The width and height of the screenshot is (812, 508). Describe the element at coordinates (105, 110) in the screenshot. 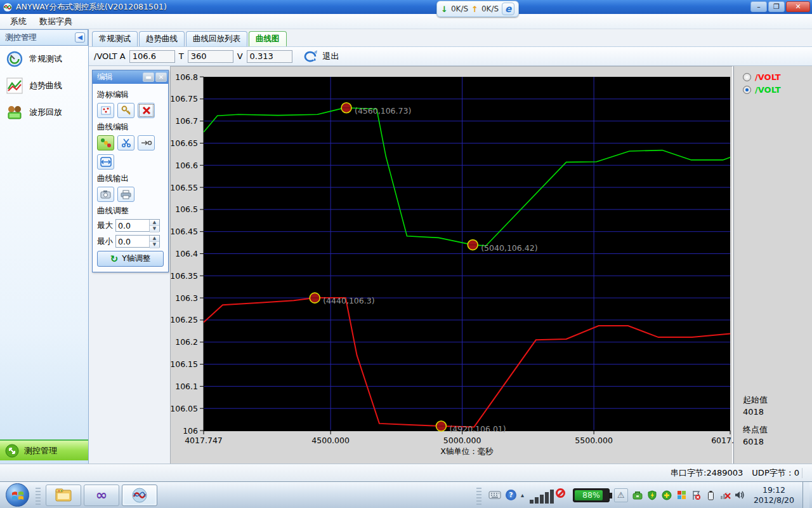

I see `cursor-add-button` at that location.